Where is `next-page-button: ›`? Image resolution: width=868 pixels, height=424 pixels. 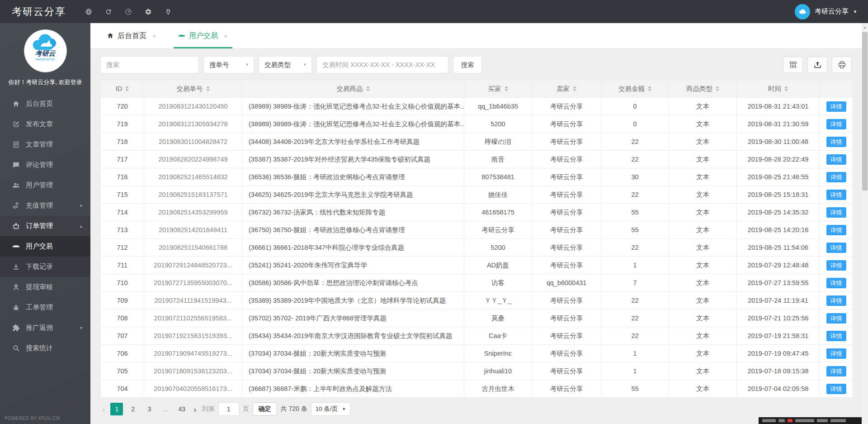 next-page-button: › is located at coordinates (195, 409).